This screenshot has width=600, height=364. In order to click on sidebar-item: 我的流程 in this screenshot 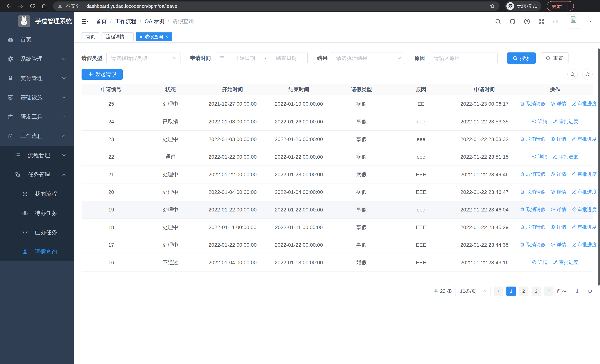, I will do `click(37, 194)`.